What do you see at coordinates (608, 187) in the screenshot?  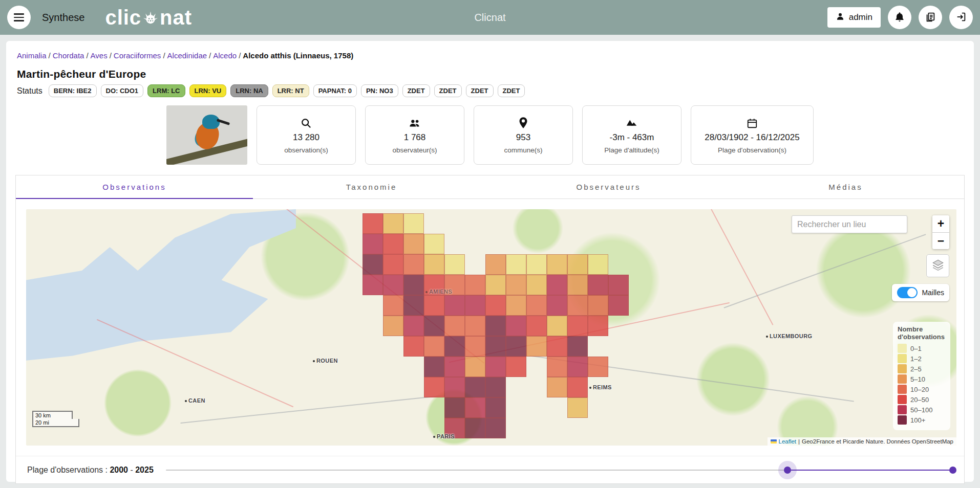 I see `tab-observateurs: Observateurs` at bounding box center [608, 187].